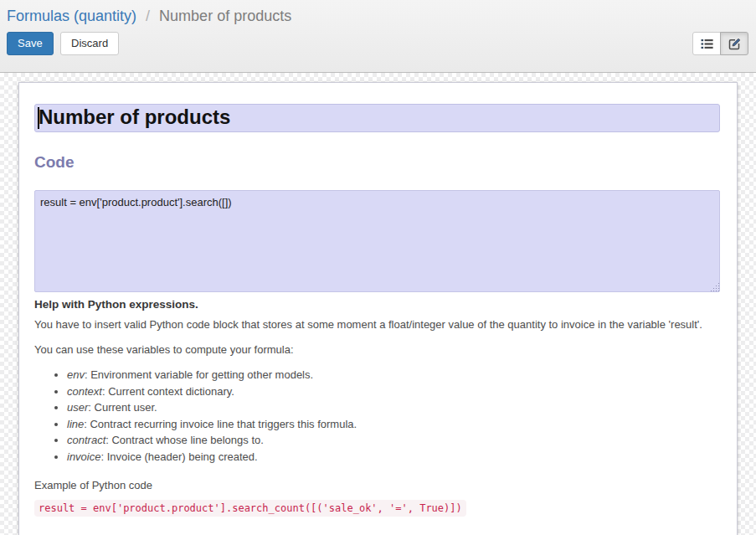 The image size is (756, 535). What do you see at coordinates (72, 16) in the screenshot?
I see `breadcrumb-parent-link: Formulas (quantity)` at bounding box center [72, 16].